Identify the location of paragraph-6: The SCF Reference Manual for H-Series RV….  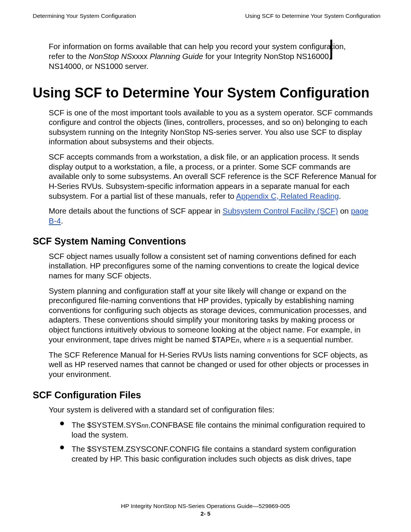
(213, 365).